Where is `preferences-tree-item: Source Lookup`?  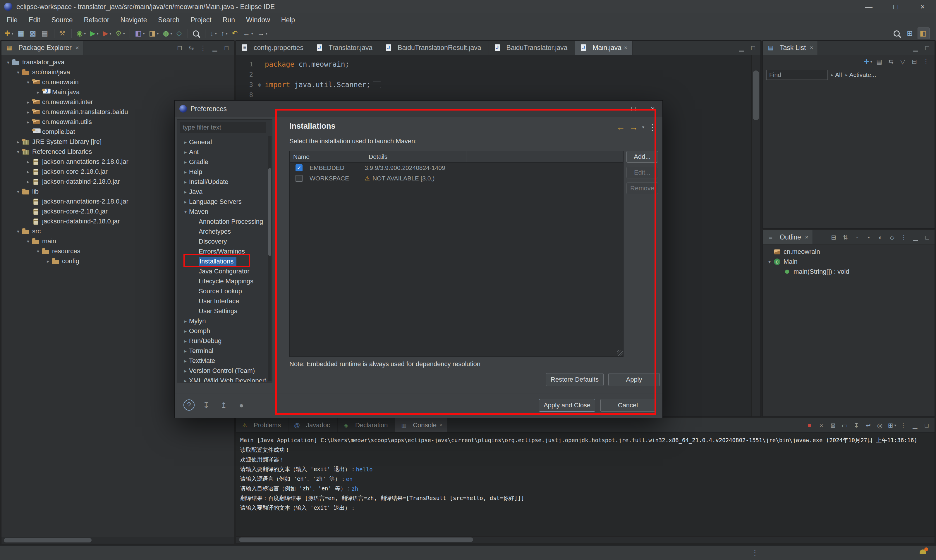
preferences-tree-item: Source Lookup is located at coordinates (222, 291).